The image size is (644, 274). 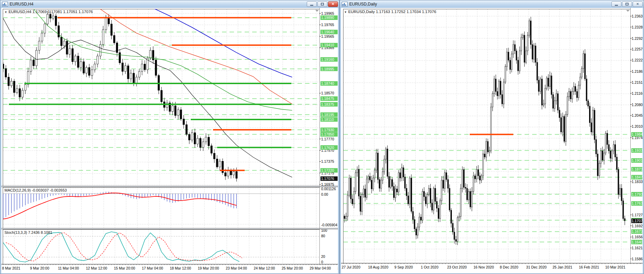 I want to click on svg-text: 1.18110, so click(x=327, y=119).